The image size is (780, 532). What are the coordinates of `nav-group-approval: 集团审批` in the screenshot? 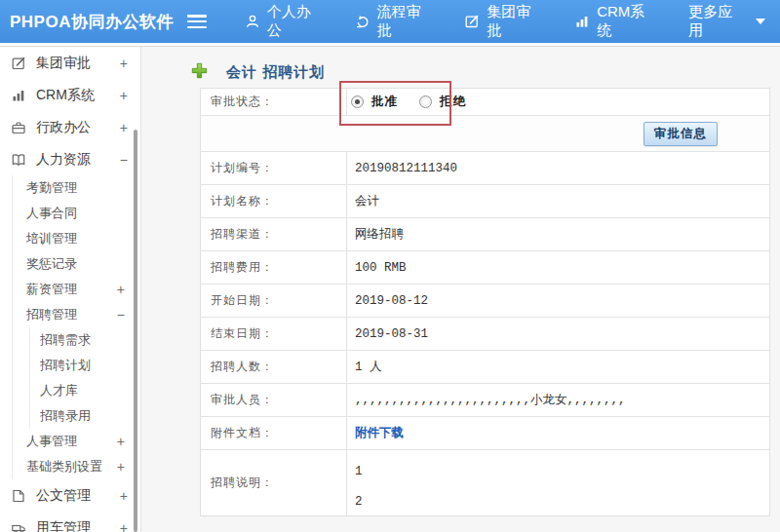 It's located at (505, 21).